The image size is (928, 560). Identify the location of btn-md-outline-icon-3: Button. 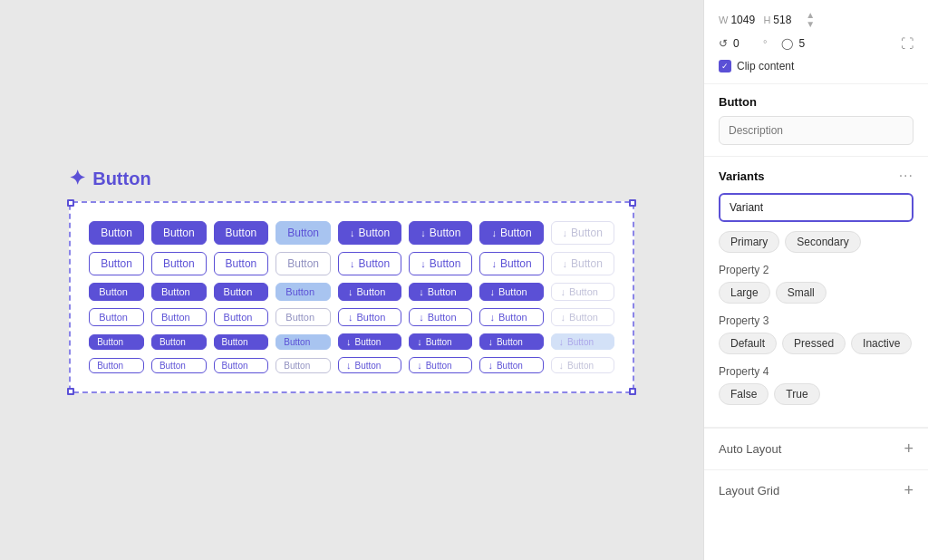
(511, 317).